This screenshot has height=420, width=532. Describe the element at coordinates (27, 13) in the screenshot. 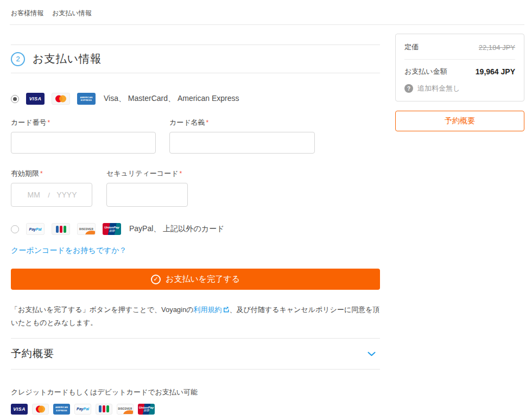

I see `breadcrumb-customer-info: お客様情報` at that location.